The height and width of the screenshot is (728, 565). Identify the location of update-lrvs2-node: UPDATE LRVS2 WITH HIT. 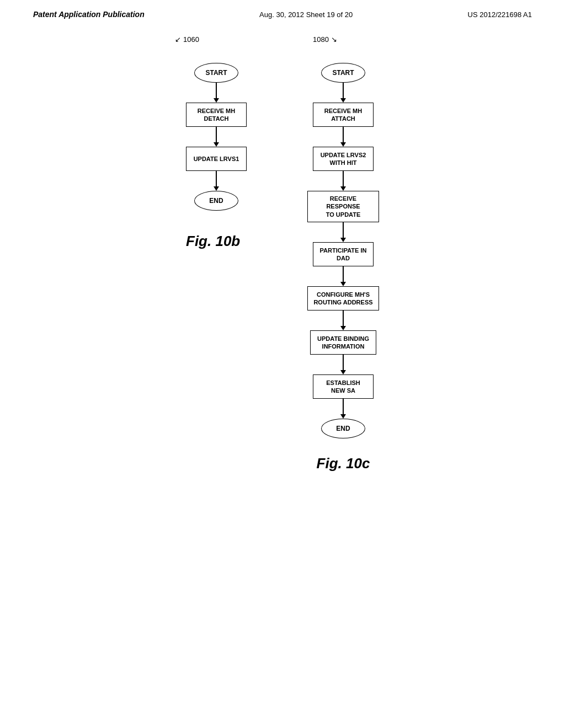
(343, 159).